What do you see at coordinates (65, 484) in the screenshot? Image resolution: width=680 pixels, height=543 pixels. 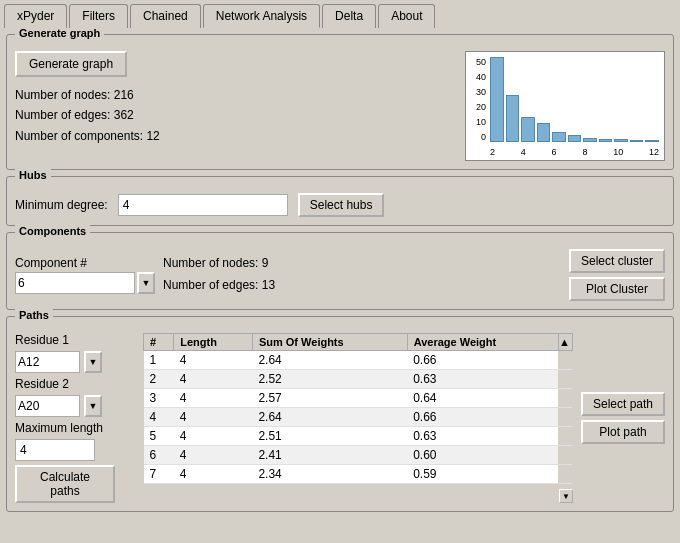 I see `calculate-paths-button: Calculate paths` at bounding box center [65, 484].